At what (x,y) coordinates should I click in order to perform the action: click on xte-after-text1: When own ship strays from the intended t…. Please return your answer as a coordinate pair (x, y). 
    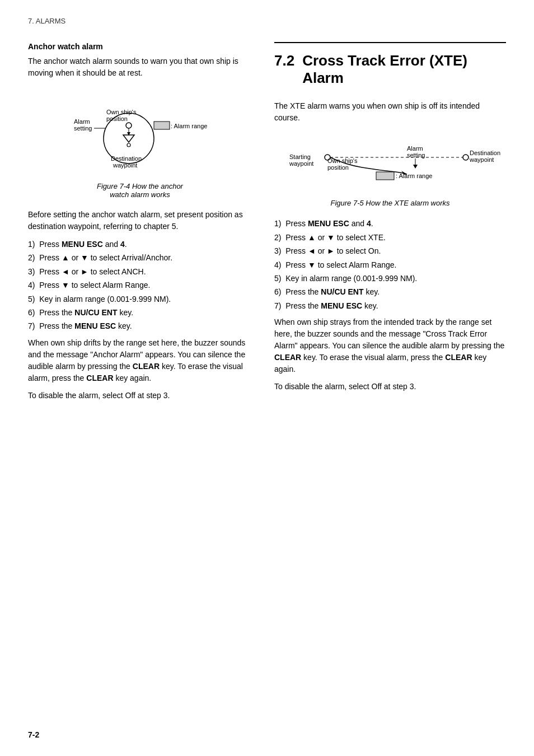
    Looking at the image, I should click on (390, 346).